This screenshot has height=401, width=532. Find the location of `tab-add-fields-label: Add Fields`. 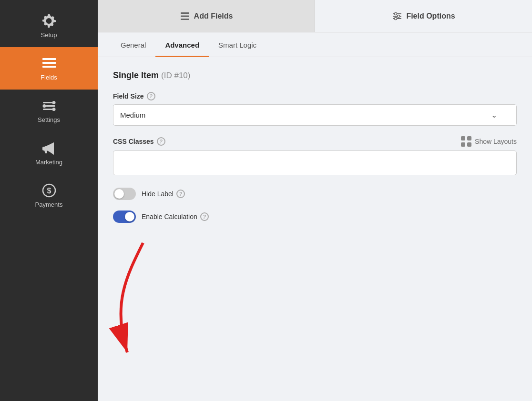

tab-add-fields-label: Add Fields is located at coordinates (214, 16).